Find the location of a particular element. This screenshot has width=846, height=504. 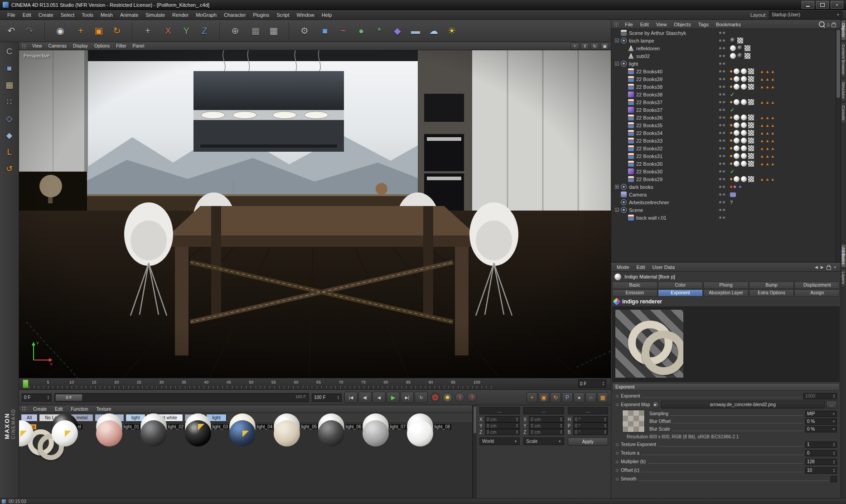

panel-tab: Attributes is located at coordinates (844, 256).